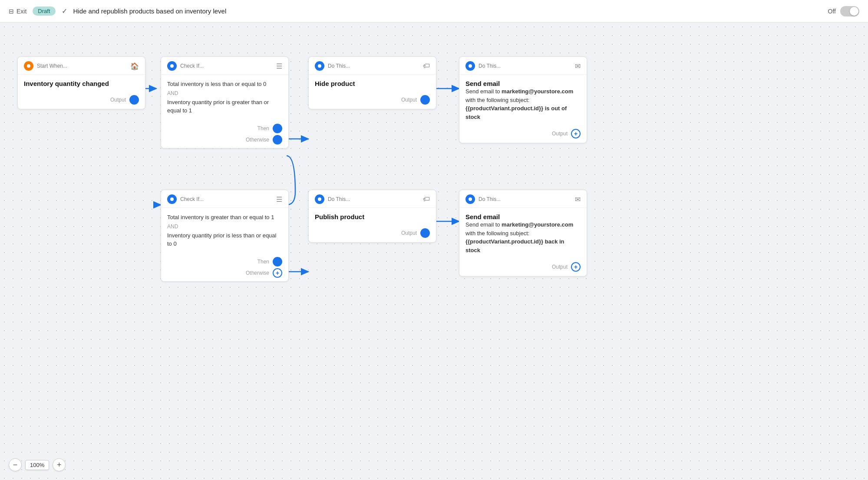  I want to click on do4-output-connector: +, so click(576, 267).